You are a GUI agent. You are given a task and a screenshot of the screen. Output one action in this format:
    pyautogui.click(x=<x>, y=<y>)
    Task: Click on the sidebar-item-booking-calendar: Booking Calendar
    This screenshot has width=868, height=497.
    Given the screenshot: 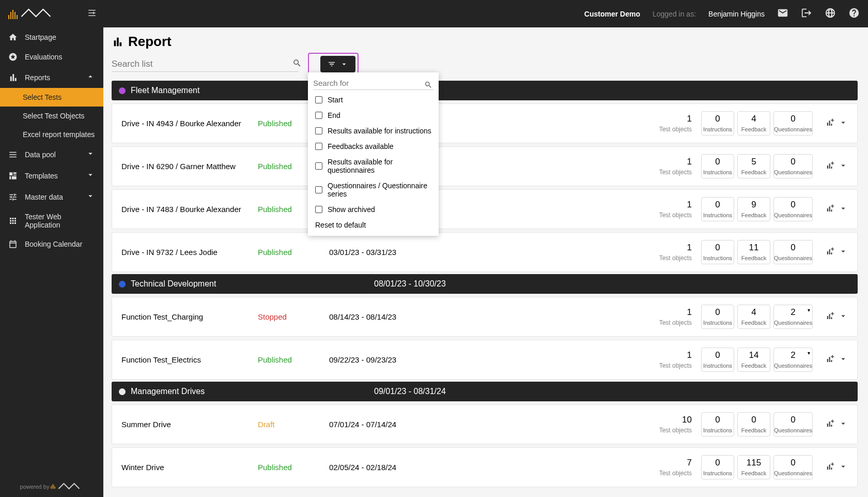 What is the action you would take?
    pyautogui.click(x=52, y=244)
    